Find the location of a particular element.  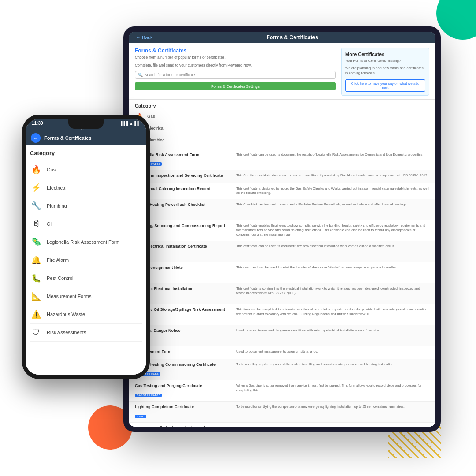

cert-left-11: Central Heating Commissioning Certificat… is located at coordinates (186, 369).